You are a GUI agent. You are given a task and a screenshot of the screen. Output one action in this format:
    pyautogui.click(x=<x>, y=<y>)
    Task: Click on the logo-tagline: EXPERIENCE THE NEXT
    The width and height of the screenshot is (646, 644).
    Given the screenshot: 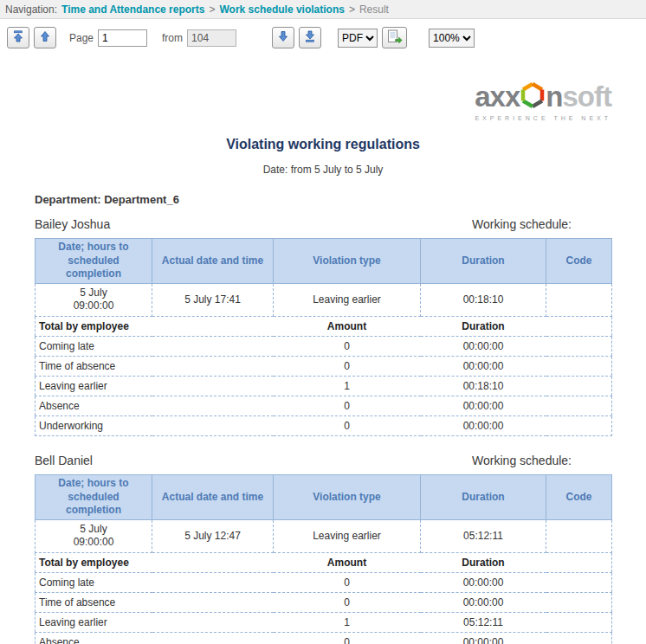 What is the action you would take?
    pyautogui.click(x=543, y=118)
    